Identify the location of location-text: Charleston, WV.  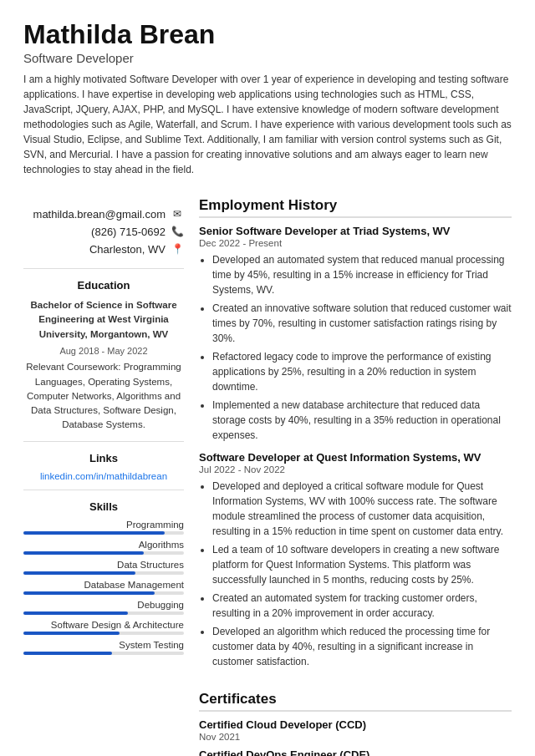
(127, 249).